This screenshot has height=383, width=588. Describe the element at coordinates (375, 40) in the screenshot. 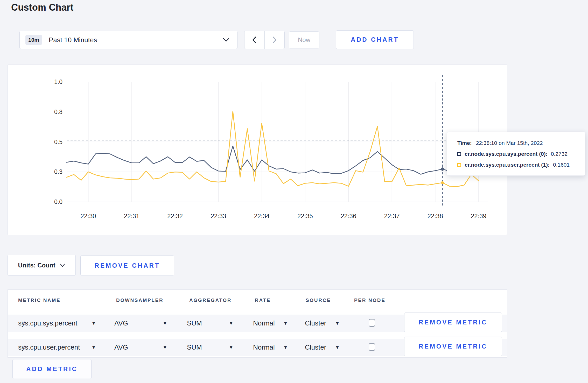

I see `add-chart-button: ADD CHART` at that location.